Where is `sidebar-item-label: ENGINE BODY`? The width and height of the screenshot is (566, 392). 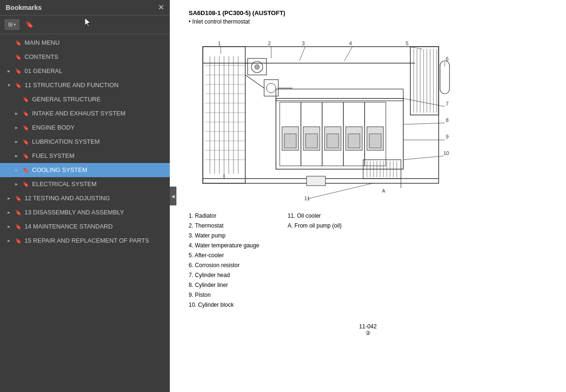 sidebar-item-label: ENGINE BODY is located at coordinates (53, 128).